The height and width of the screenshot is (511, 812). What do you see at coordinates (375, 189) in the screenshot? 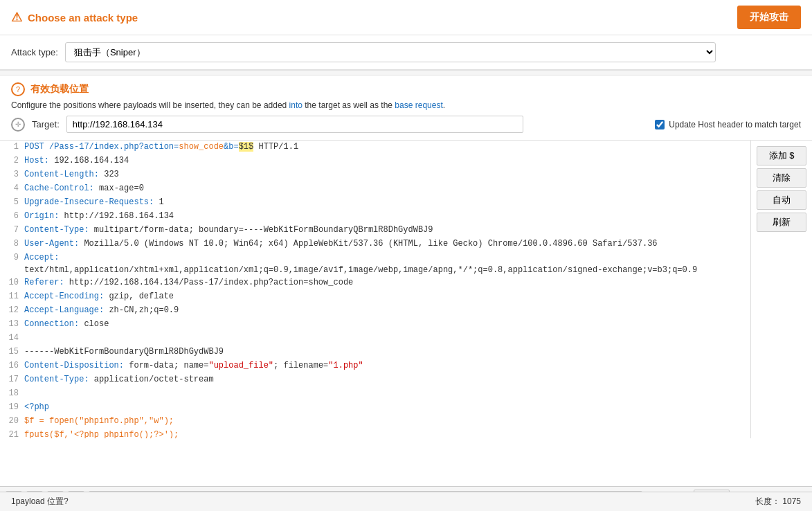
I see `code-line: 4Cache-Control: max-age=0` at bounding box center [375, 189].